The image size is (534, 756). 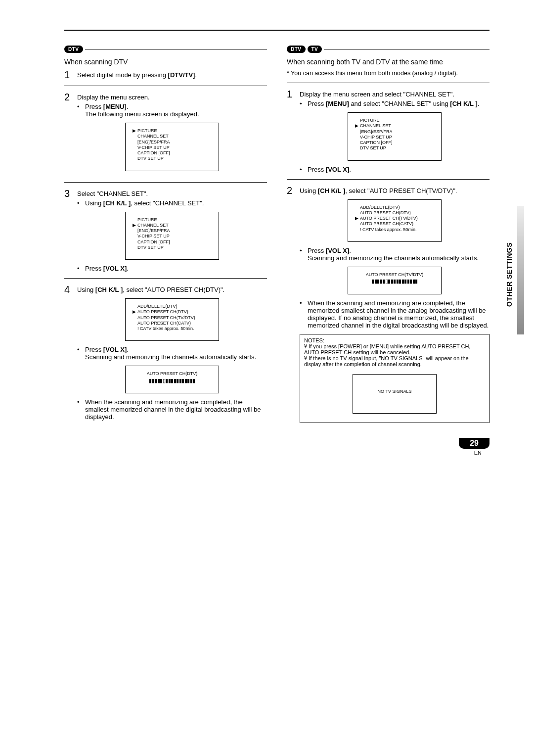 I want to click on tv-badge: TV, so click(x=315, y=49).